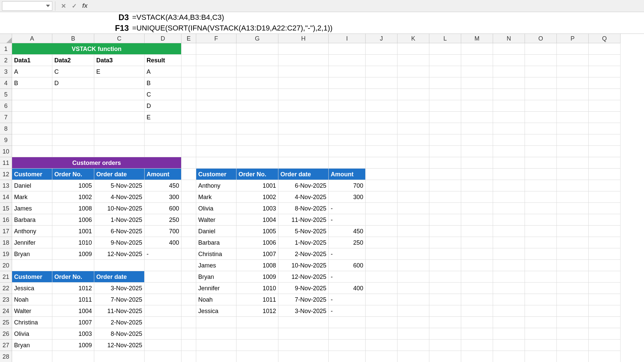 The width and height of the screenshot is (644, 362). What do you see at coordinates (382, 334) in the screenshot?
I see `cell-J26` at bounding box center [382, 334].